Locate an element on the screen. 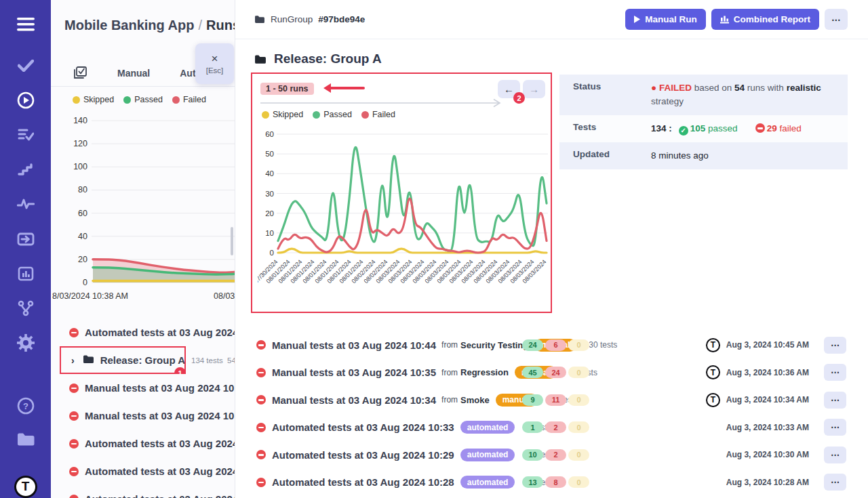 The height and width of the screenshot is (498, 868). run-title: Manual tests at 03 Aug 2024 10:35 is located at coordinates (354, 373).